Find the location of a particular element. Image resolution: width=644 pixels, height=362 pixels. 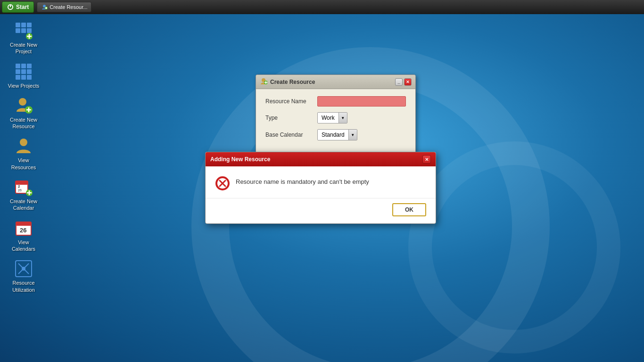

create-resource-title-text: Create Resource is located at coordinates (292, 82).